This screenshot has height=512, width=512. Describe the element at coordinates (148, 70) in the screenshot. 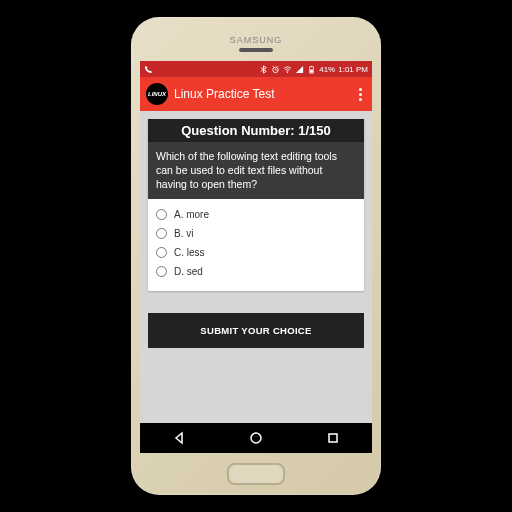

I see `call-icon` at that location.